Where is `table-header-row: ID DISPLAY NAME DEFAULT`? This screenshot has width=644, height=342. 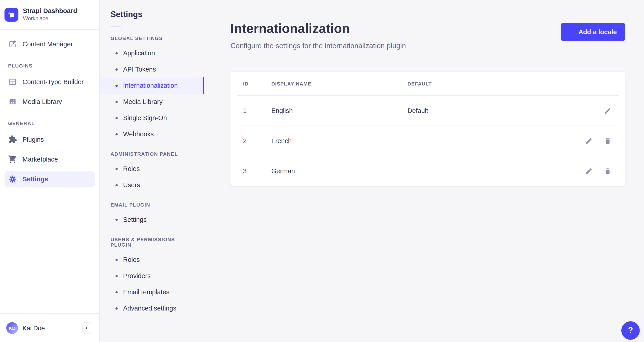
table-header-row: ID DISPLAY NAME DEFAULT is located at coordinates (428, 84).